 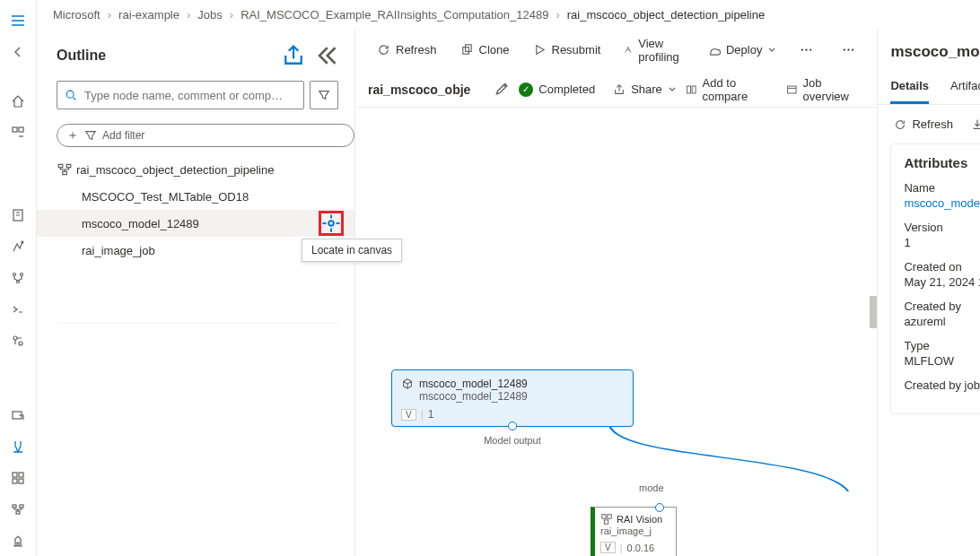 What do you see at coordinates (806, 50) in the screenshot?
I see `toolbar-more` at bounding box center [806, 50].